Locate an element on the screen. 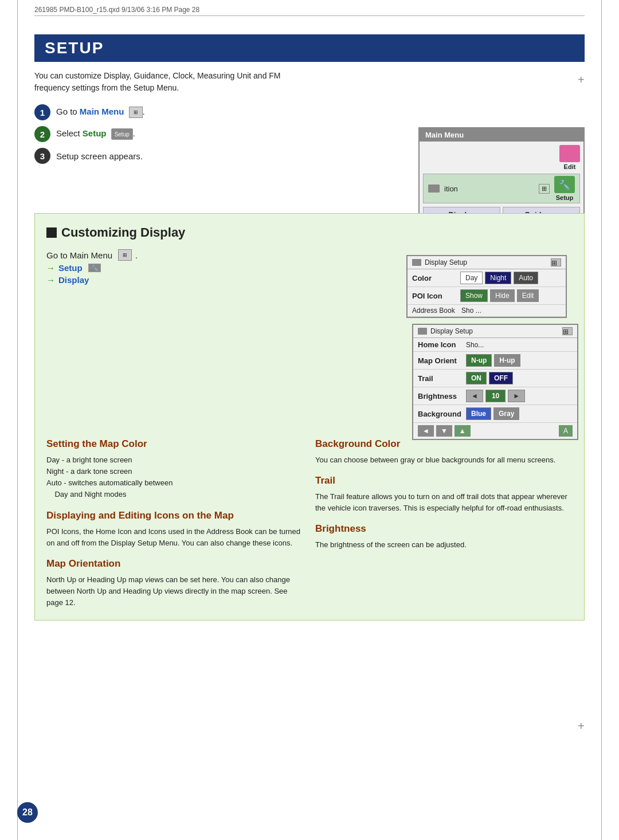 This screenshot has height=840, width=619. ds2-right-arrow-btn: ► is located at coordinates (516, 396).